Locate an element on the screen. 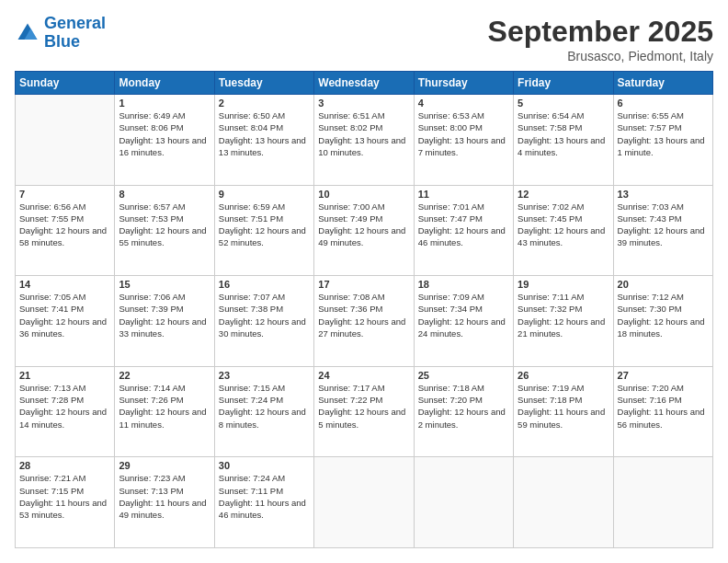 This screenshot has height=563, width=728. calendar-cell: 26 Sunrise: 7:19 AM Sunset: 7:18 PM Dayl… is located at coordinates (563, 412).